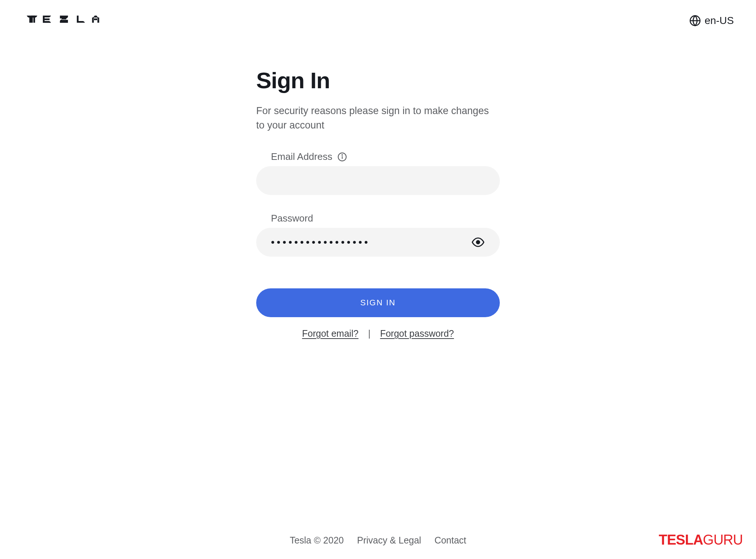 The image size is (756, 559). Describe the element at coordinates (302, 157) in the screenshot. I see `email-label: Email Address` at that location.